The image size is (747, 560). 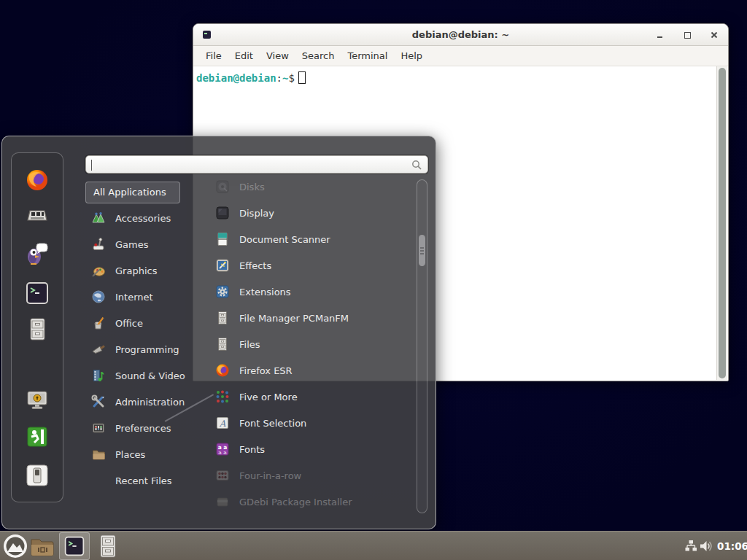 What do you see at coordinates (98, 323) in the screenshot?
I see `office-icon` at bounding box center [98, 323].